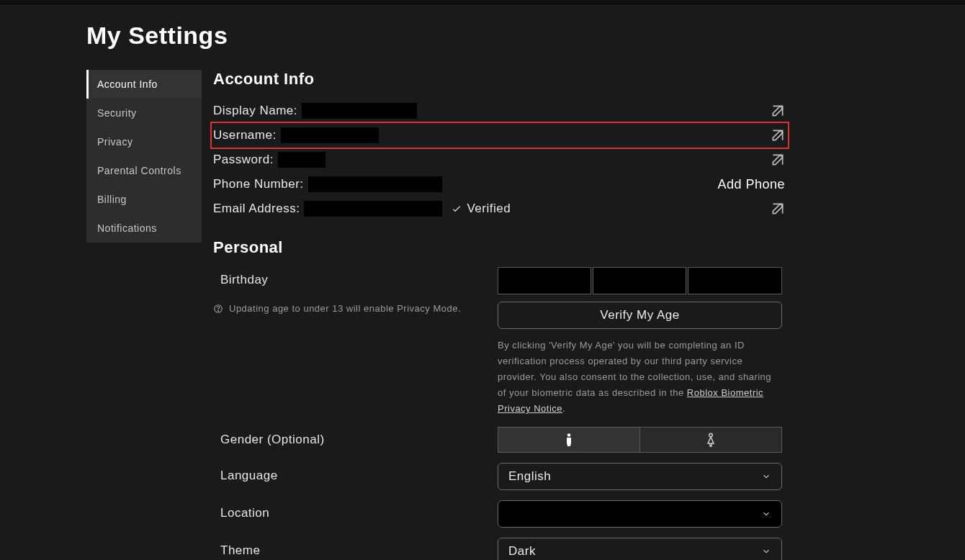 The image size is (965, 560). What do you see at coordinates (144, 228) in the screenshot?
I see `sidebar-item-notifications: Notifications` at bounding box center [144, 228].